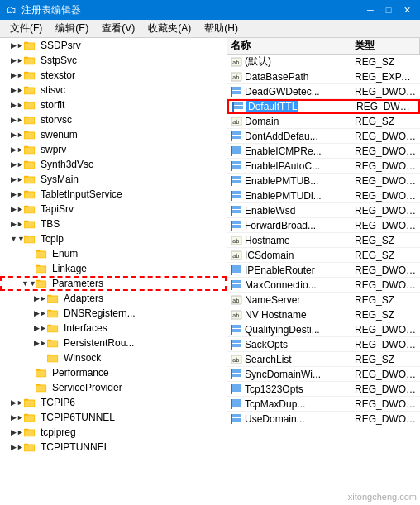  I want to click on tree-arrow-tbs: ►, so click(17, 224).